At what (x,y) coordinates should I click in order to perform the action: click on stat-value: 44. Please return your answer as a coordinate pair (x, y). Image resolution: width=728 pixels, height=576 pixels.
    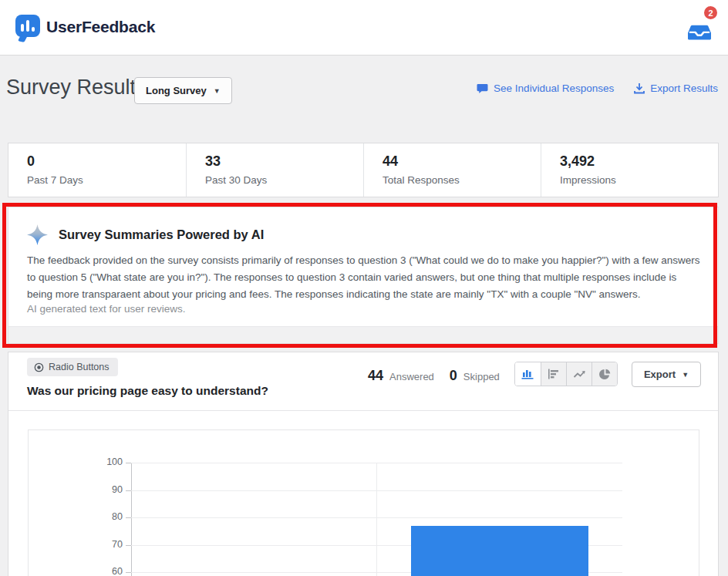
    Looking at the image, I should click on (461, 162).